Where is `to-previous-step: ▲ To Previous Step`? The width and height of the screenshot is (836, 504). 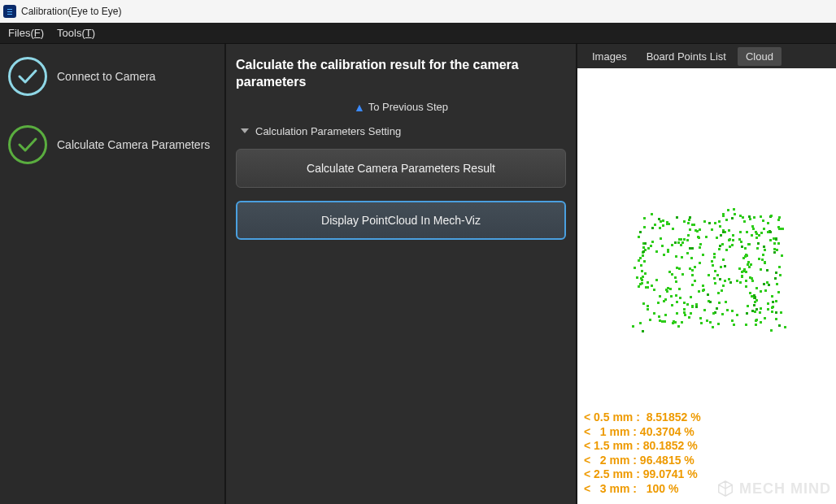
to-previous-step: ▲ To Previous Step is located at coordinates (401, 107).